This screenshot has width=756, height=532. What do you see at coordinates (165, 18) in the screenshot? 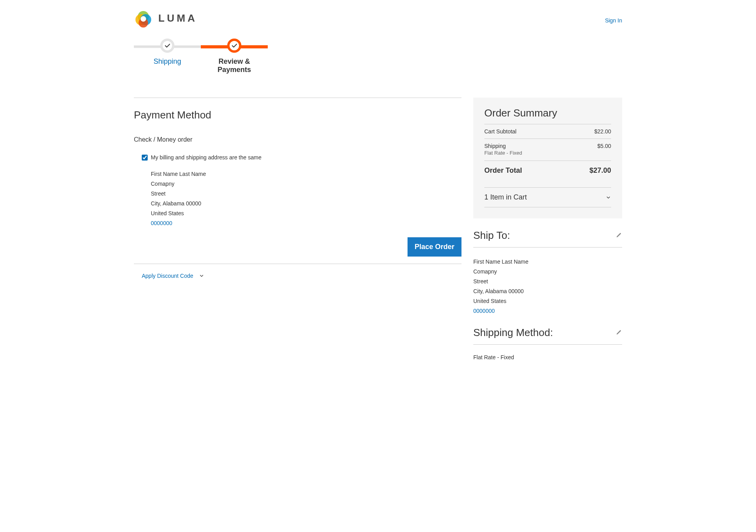
I see `logo: LUMA` at bounding box center [165, 18].